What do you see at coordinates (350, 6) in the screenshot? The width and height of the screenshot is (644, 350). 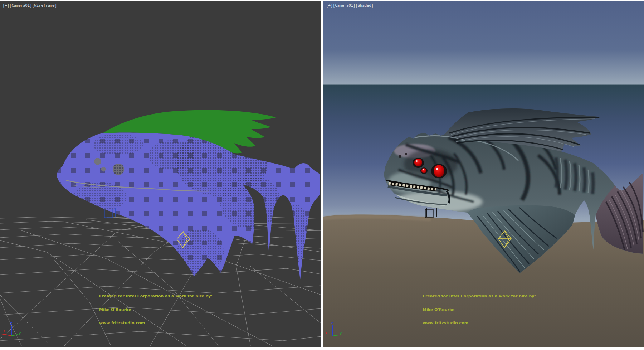 I see `viewport-label-right: [+][Camera01][Shaded]` at bounding box center [350, 6].